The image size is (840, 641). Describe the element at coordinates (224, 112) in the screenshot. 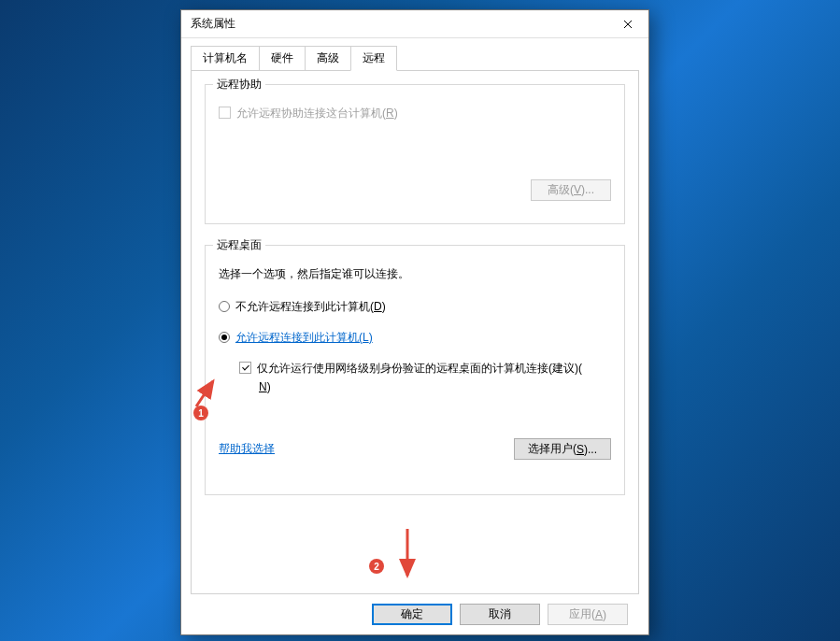

I see `allow-remote-assist-checkbox` at that location.